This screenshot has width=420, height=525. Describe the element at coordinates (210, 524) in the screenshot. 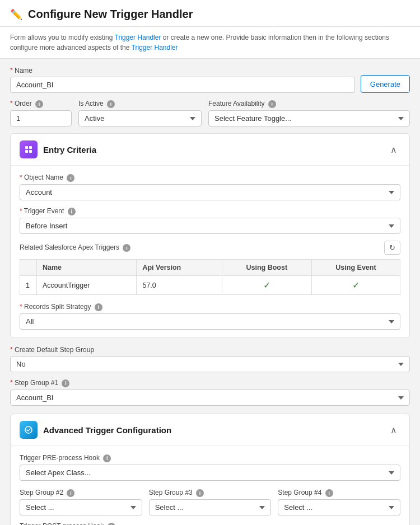

I see `post-hook-group: Trigger POST-process Hook i Select Apex …` at that location.